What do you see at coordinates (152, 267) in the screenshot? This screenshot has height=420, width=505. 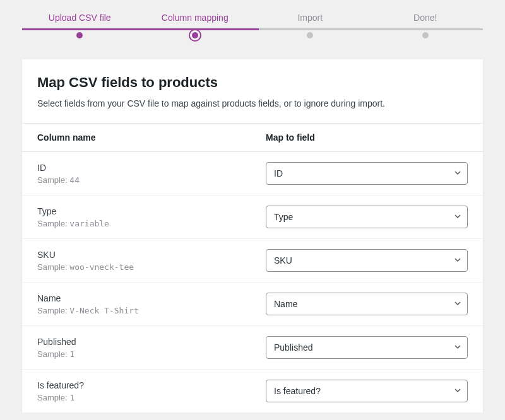 I see `column-sample: Sample: woo-vneck-tee` at bounding box center [152, 267].